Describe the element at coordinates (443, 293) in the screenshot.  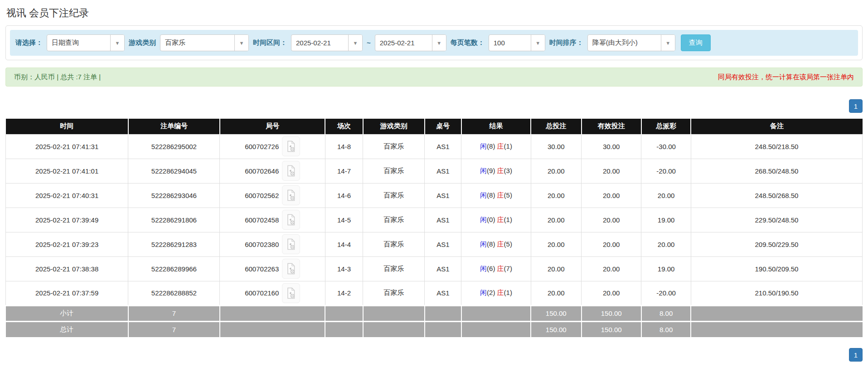
I see `table-no-cell: AS1` at that location.